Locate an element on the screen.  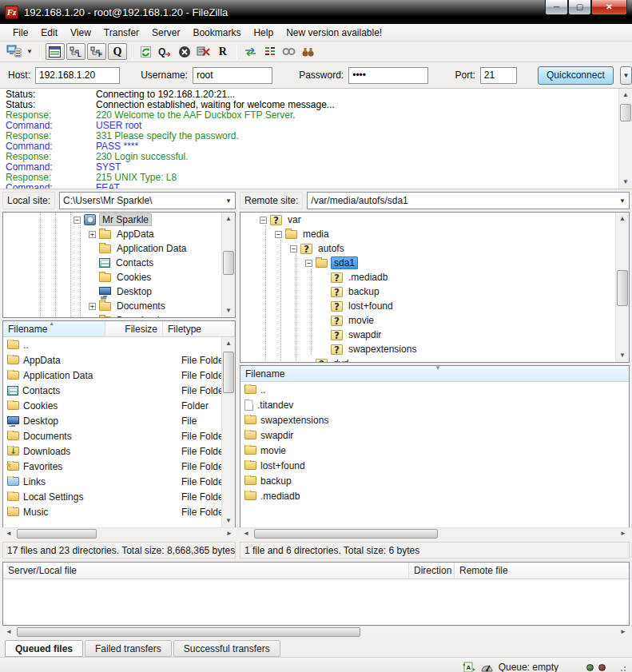
file-row: .mediadb is located at coordinates (435, 495).